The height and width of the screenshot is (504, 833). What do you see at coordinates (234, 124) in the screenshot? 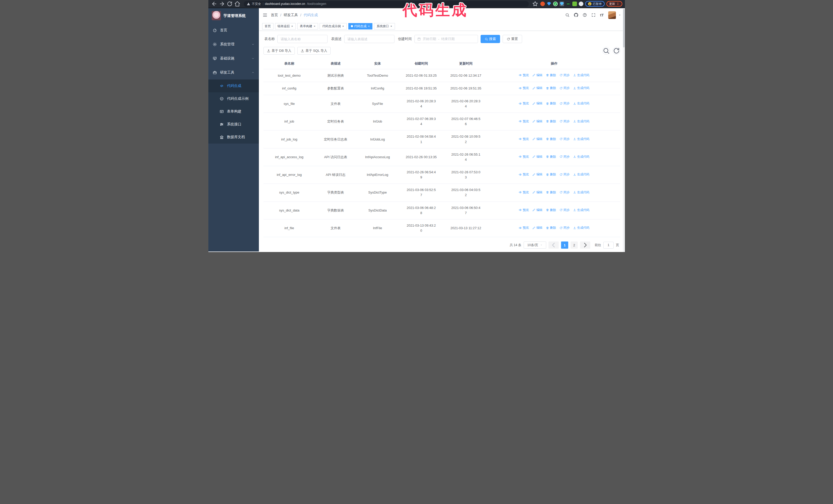
I see `sidebar-item-system-api: 系统接口` at bounding box center [234, 124].